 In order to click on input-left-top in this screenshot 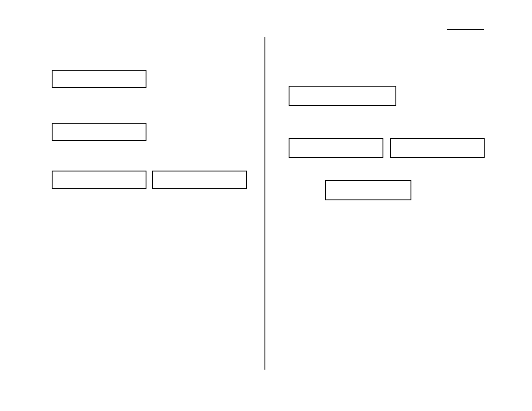, I will do `click(99, 79)`.